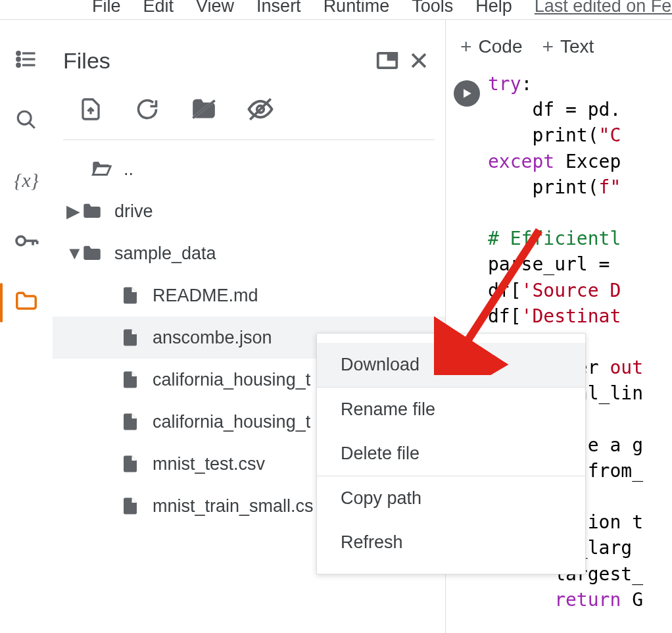  What do you see at coordinates (26, 241) in the screenshot?
I see `key-icon` at bounding box center [26, 241].